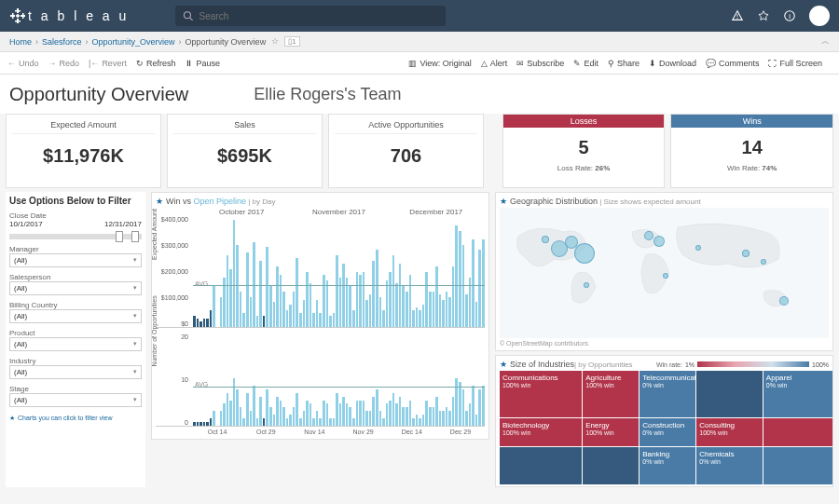 The height and width of the screenshot is (504, 839). I want to click on alert-button: △ Alert, so click(494, 63).